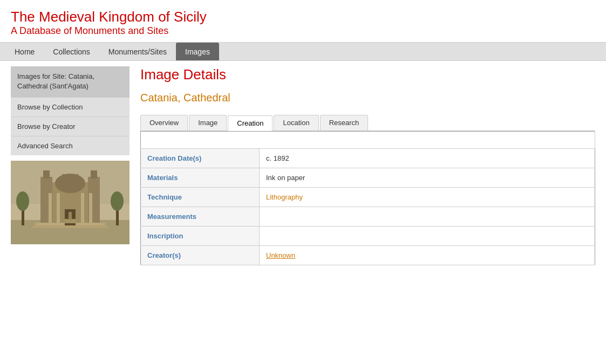  I want to click on site-header: The Medieval Kingdom of Sicily A Databas…, so click(303, 21).